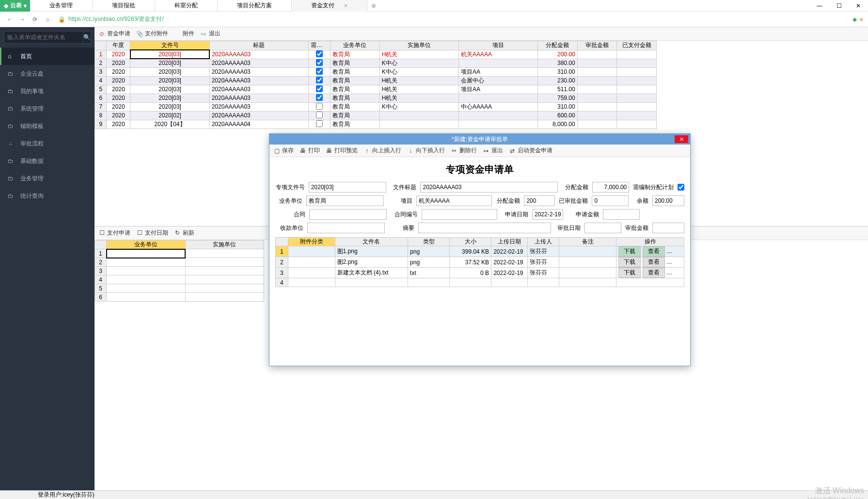  What do you see at coordinates (630, 273) in the screenshot?
I see `att-action-0: 下载` at bounding box center [630, 273].